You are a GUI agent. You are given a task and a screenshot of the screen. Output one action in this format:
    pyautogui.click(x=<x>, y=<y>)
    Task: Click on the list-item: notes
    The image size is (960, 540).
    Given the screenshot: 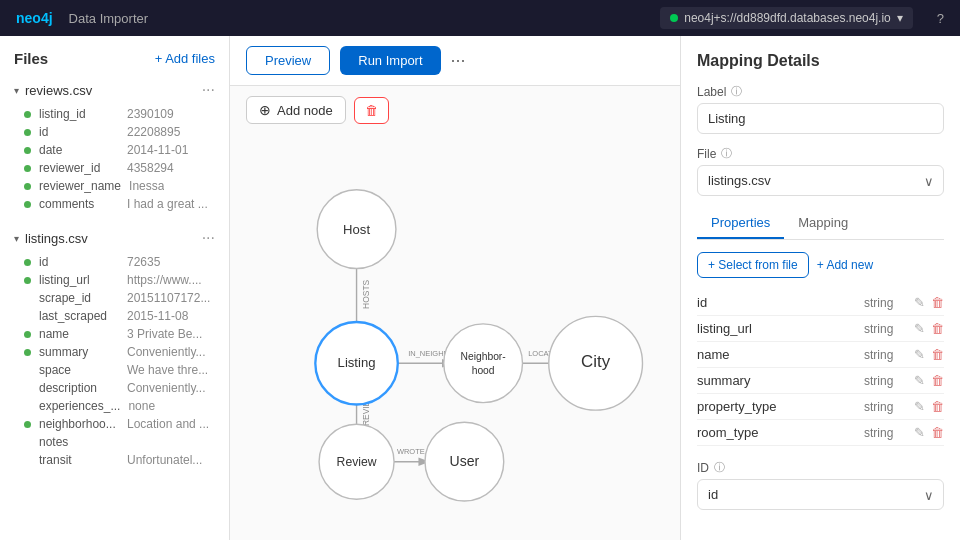 What is the action you would take?
    pyautogui.click(x=114, y=442)
    